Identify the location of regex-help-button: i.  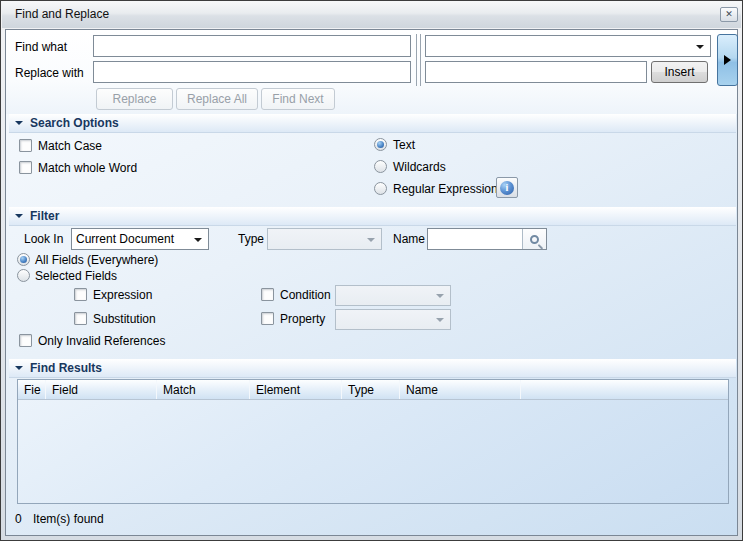
(507, 188).